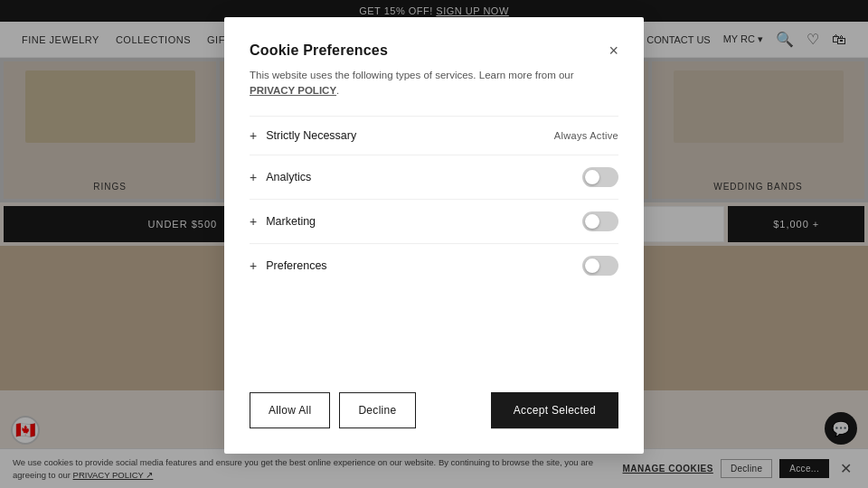 Image resolution: width=868 pixels, height=488 pixels. What do you see at coordinates (555, 410) in the screenshot?
I see `accept-selected-button: Accept Selected` at bounding box center [555, 410].